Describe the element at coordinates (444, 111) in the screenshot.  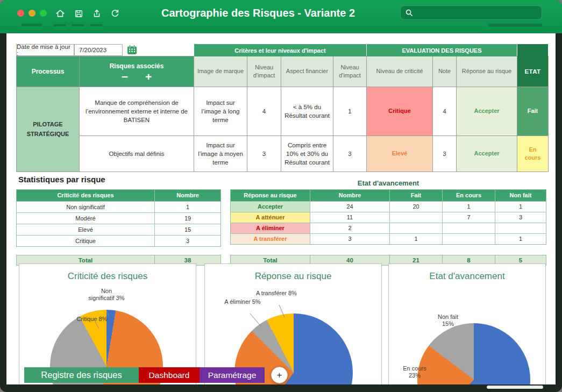
I see `cell-note: 4` at that location.